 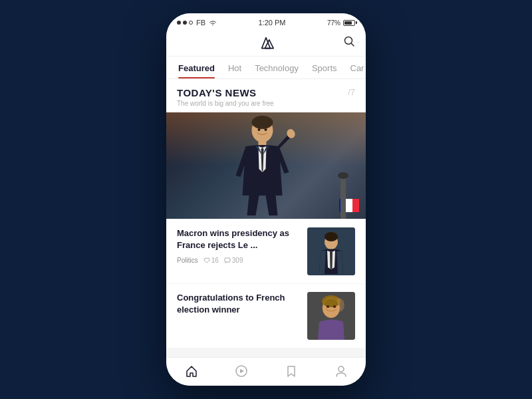 What do you see at coordinates (227, 261) in the screenshot?
I see `comment-icon` at bounding box center [227, 261].